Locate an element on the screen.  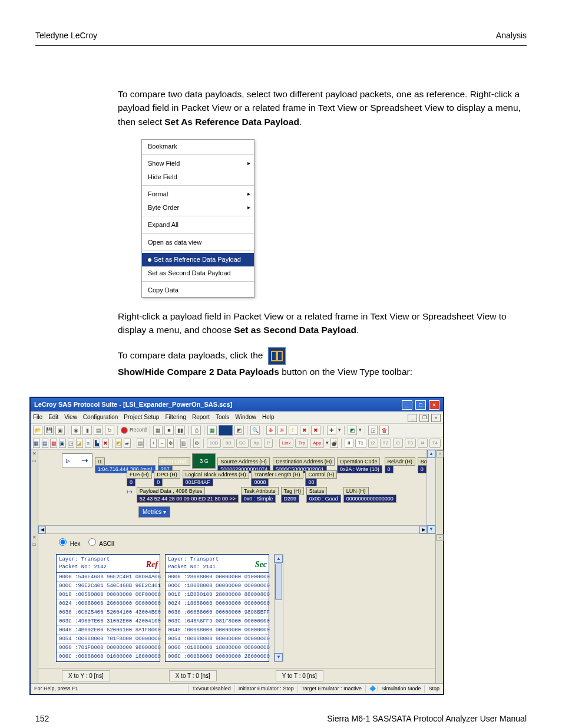
scroll-up-icon: ▲ is located at coordinates (431, 454).